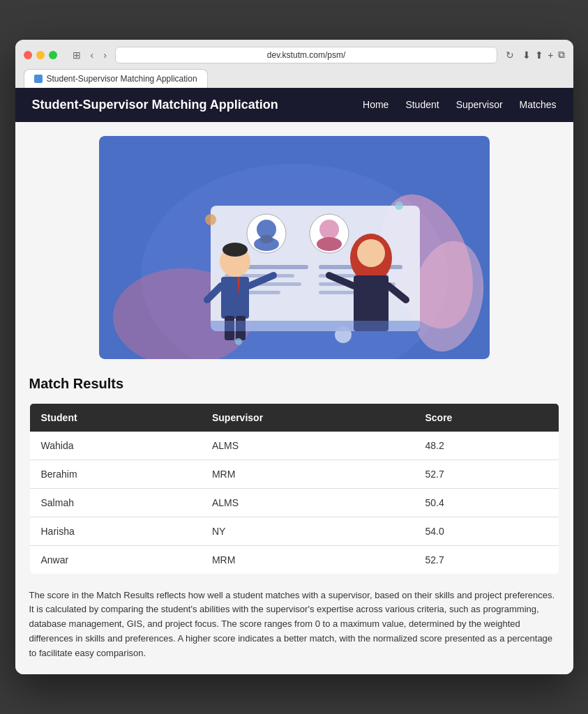  What do you see at coordinates (105, 55) in the screenshot?
I see `forward-button: ›` at bounding box center [105, 55].